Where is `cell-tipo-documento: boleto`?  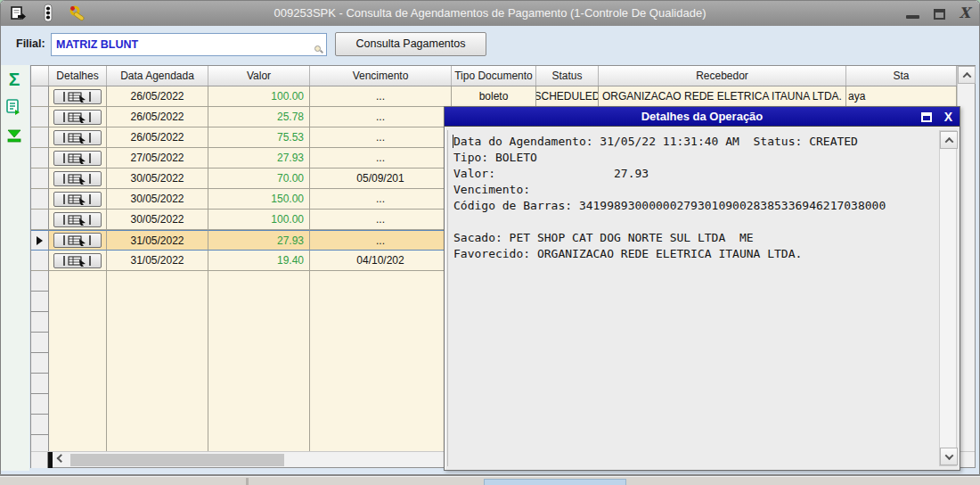
cell-tipo-documento: boleto is located at coordinates (494, 96).